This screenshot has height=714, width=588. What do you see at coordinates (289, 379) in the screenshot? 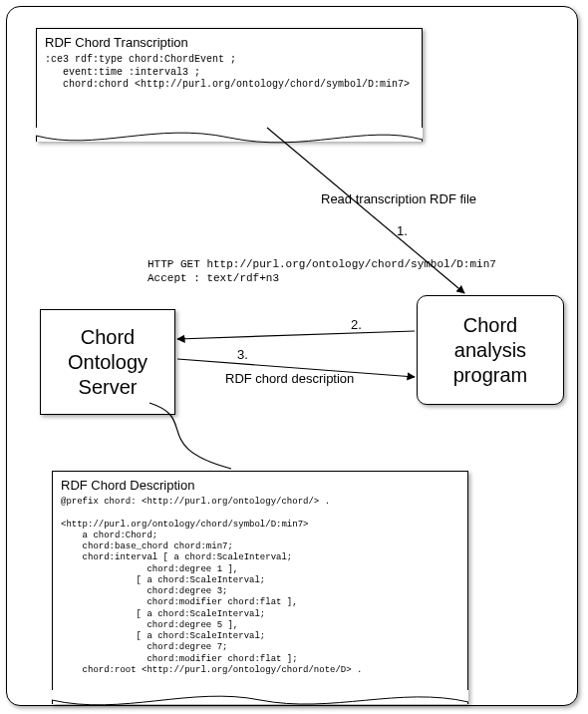
I see `label-rdf-description: RDF chord description` at bounding box center [289, 379].